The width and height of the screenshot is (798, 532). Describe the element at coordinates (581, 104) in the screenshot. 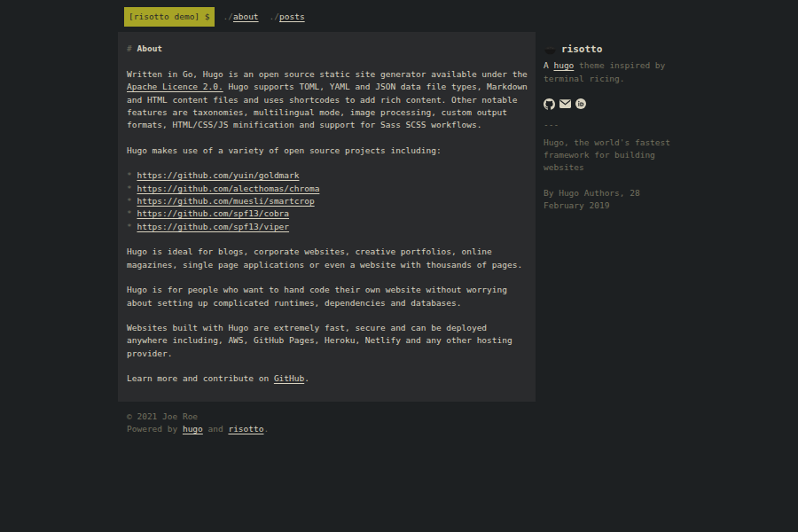

I see `orcid-icon` at that location.